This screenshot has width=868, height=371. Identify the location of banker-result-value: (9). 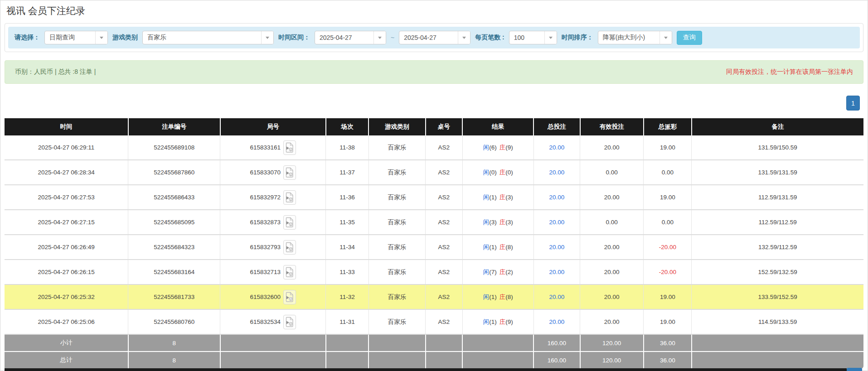
(509, 322).